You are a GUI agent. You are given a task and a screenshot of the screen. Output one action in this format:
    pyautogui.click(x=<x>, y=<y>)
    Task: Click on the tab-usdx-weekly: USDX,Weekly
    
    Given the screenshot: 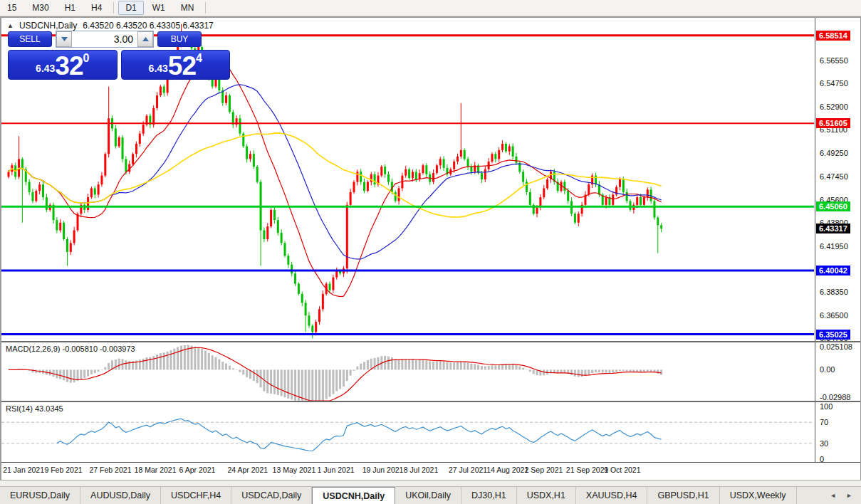 What is the action you would take?
    pyautogui.click(x=758, y=495)
    